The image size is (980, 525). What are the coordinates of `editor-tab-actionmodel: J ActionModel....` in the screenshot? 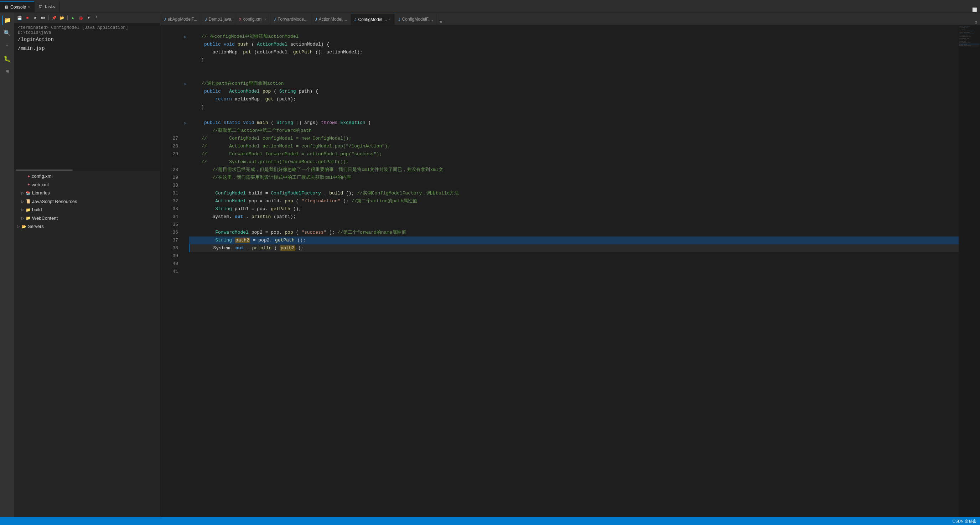 It's located at (331, 19).